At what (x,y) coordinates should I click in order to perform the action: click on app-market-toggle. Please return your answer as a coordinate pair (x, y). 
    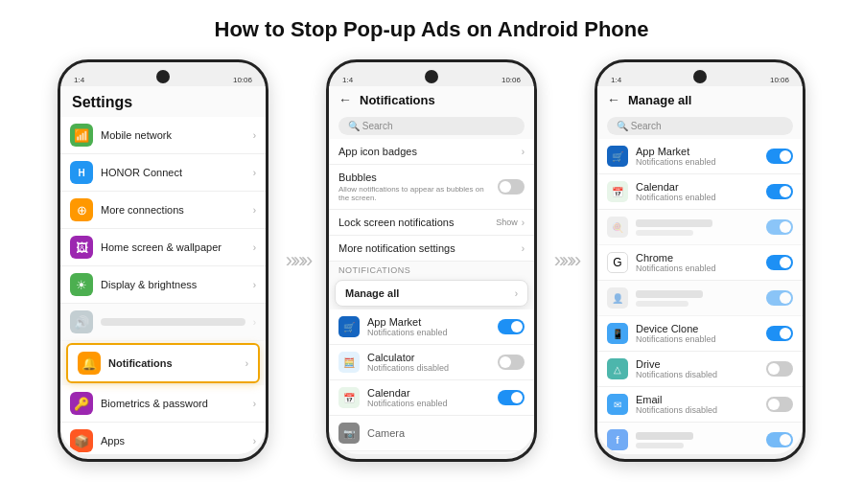
    Looking at the image, I should click on (511, 327).